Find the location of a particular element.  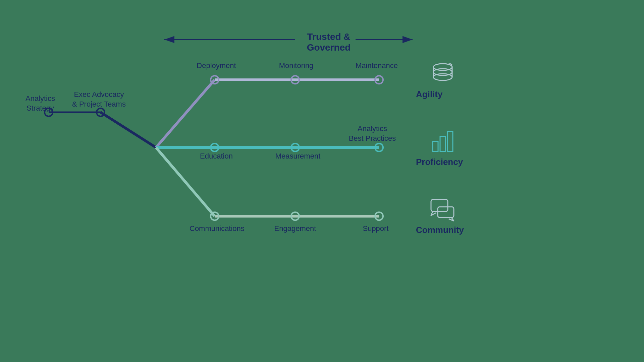

measurement-text: Measurement is located at coordinates (298, 156).